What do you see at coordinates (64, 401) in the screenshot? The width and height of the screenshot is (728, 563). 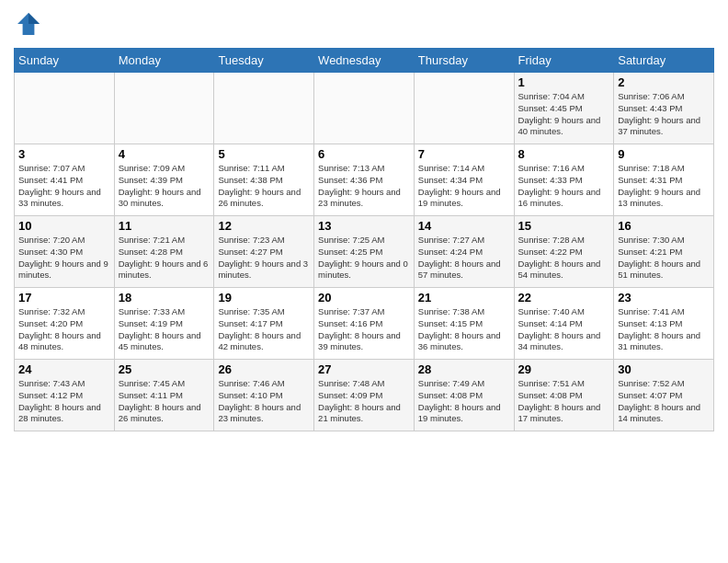 I see `day-info: Sunrise: 7:43 AM Sunset: 4:12 PM Dayligh…` at bounding box center [64, 401].